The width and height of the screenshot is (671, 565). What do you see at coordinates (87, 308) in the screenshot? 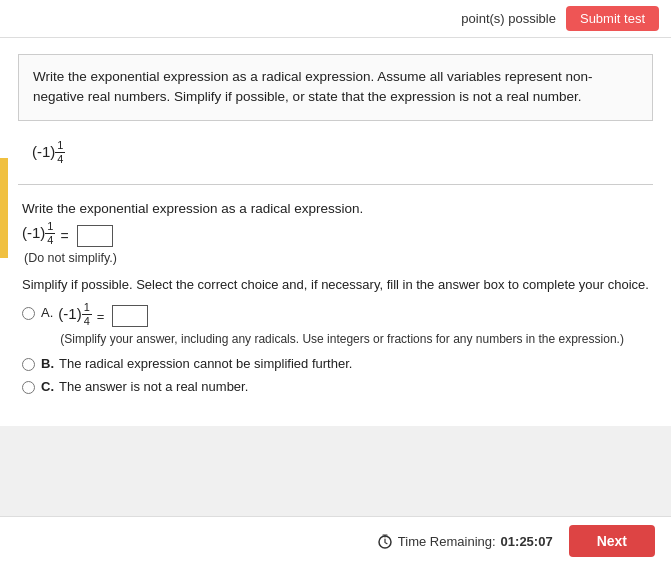
I see `numerator-3: 1` at bounding box center [87, 308].